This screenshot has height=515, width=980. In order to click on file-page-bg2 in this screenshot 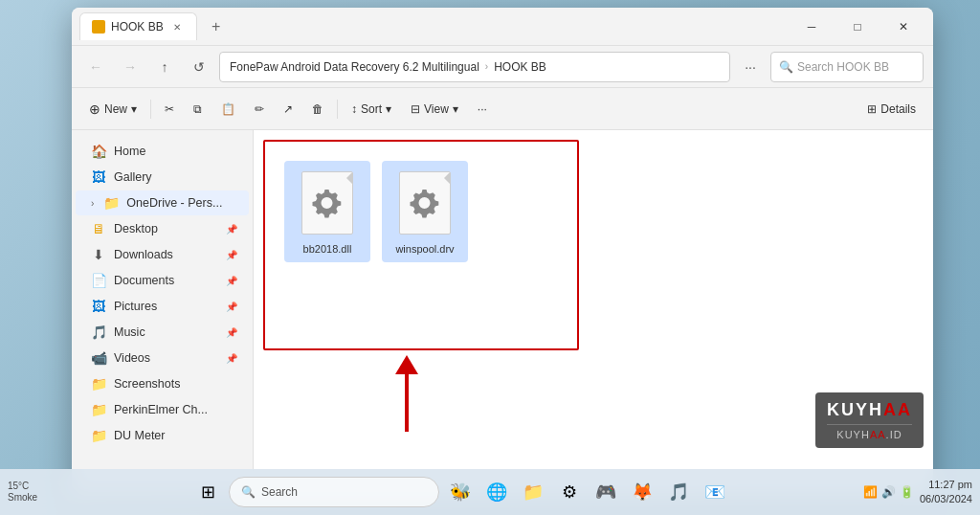, I will do `click(425, 203)`.